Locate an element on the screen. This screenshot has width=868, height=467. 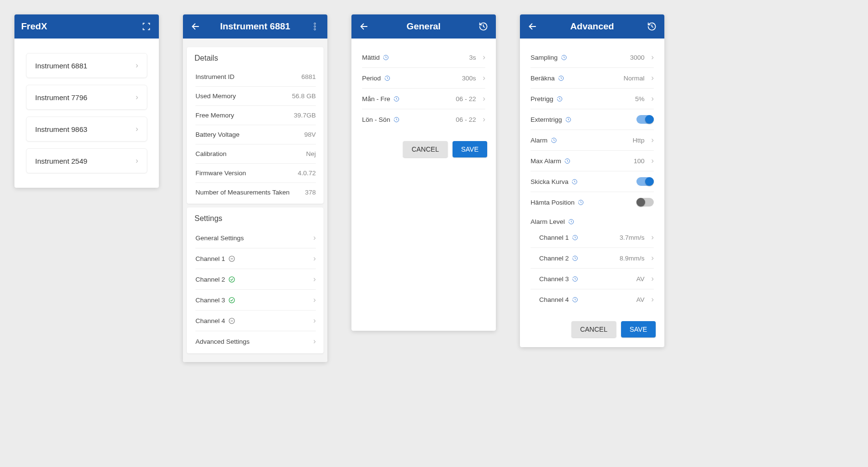
row-label: Mån - Fre is located at coordinates (376, 99).